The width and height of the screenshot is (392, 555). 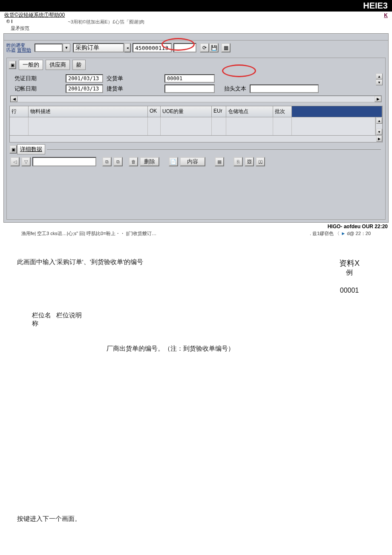 What do you see at coordinates (190, 89) in the screenshot?
I see `input-bill-of-lading` at bounding box center [190, 89].